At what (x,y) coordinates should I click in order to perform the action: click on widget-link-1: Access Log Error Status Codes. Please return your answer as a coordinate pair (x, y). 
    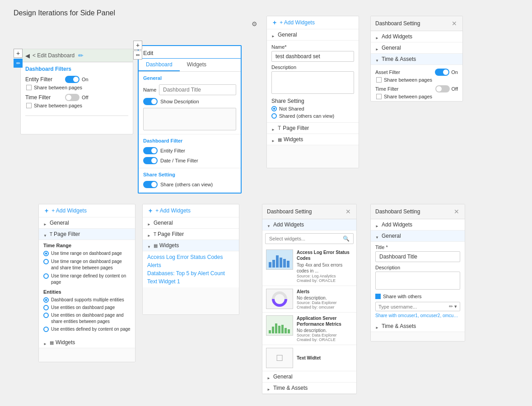
    Looking at the image, I should click on (191, 257).